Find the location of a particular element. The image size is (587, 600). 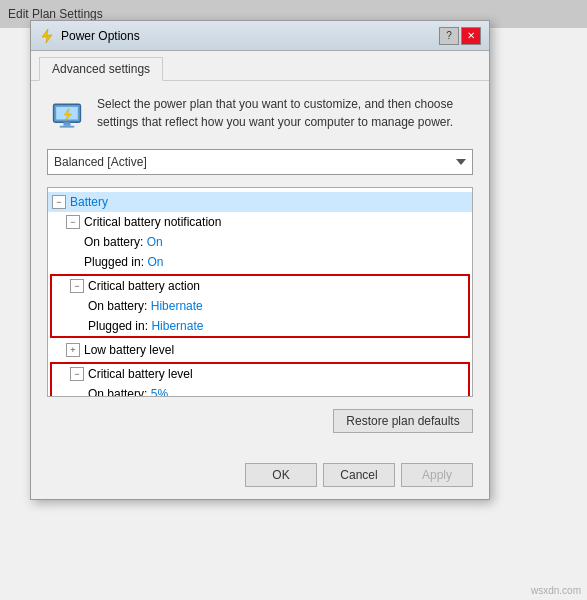

tree-row-cn-on-battery: On battery: On is located at coordinates (260, 242).